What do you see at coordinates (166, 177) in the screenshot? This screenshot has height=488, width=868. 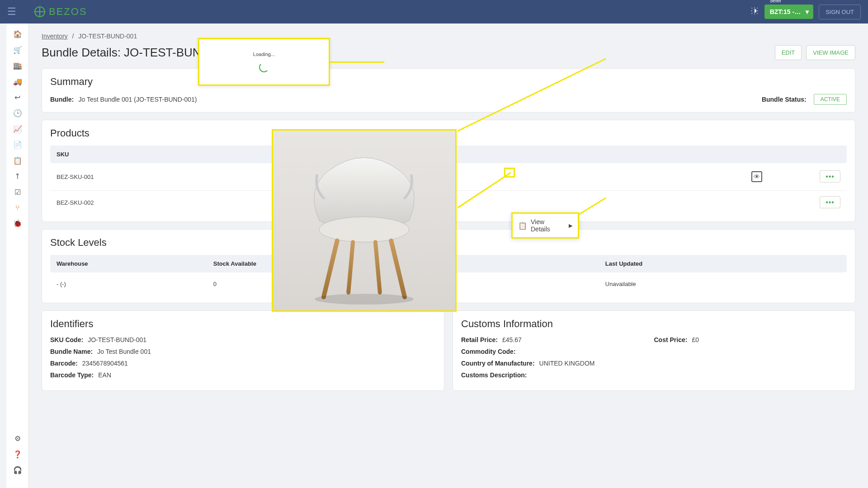 I see `row-sku: BEZ-SKU-001` at bounding box center [166, 177].